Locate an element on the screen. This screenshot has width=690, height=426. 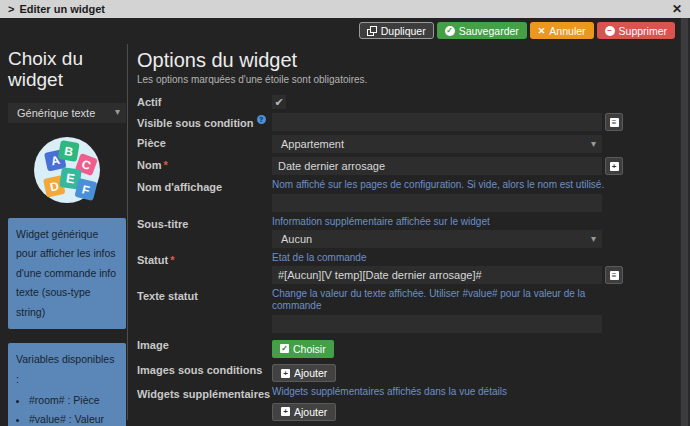
variable-item: #value# : Valeur de la commande de statu… is located at coordinates (74, 418).